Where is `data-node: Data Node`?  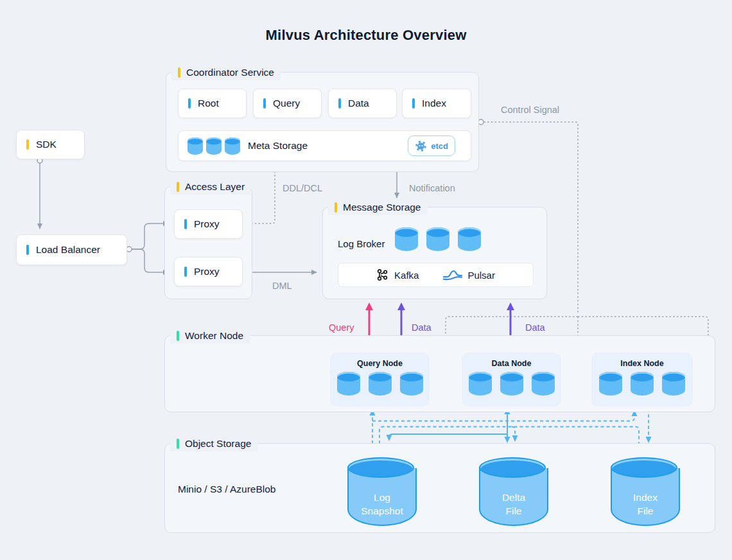 data-node: Data Node is located at coordinates (511, 380).